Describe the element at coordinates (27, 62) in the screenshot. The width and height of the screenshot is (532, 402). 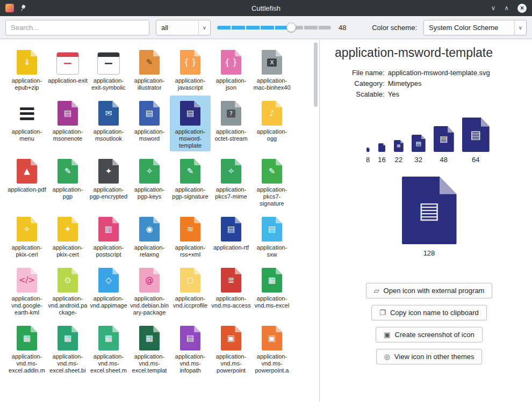
I see `file-type-icon: ⇓` at that location.